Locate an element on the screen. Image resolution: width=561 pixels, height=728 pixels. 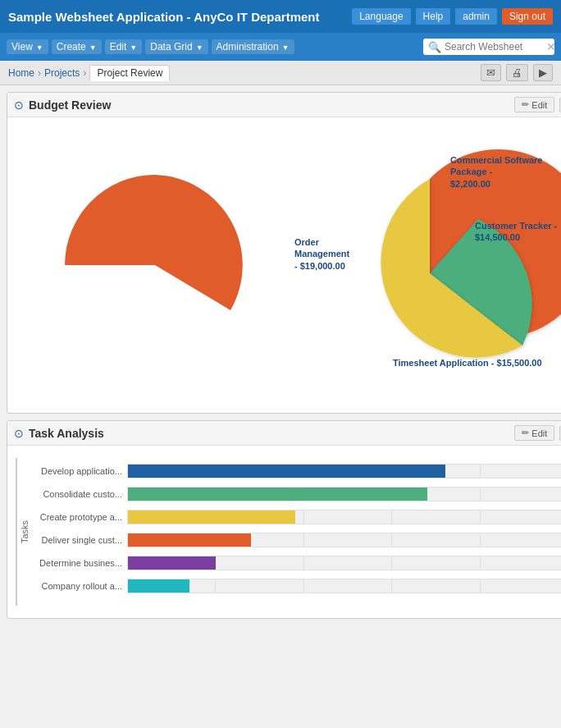
edit-label: Edit is located at coordinates (118, 47).